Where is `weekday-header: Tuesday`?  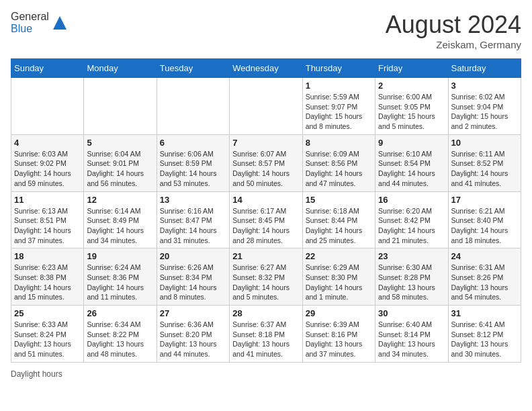
weekday-header: Tuesday is located at coordinates (193, 68).